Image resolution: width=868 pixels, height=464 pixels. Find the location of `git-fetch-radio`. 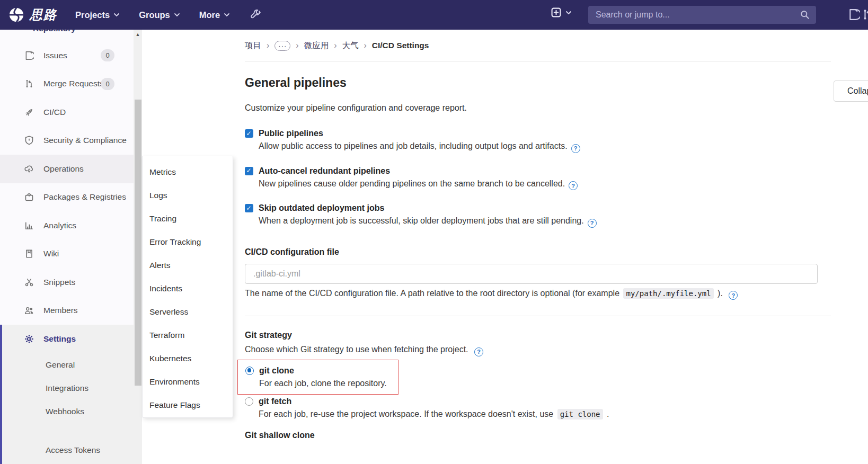

git-fetch-radio is located at coordinates (249, 401).